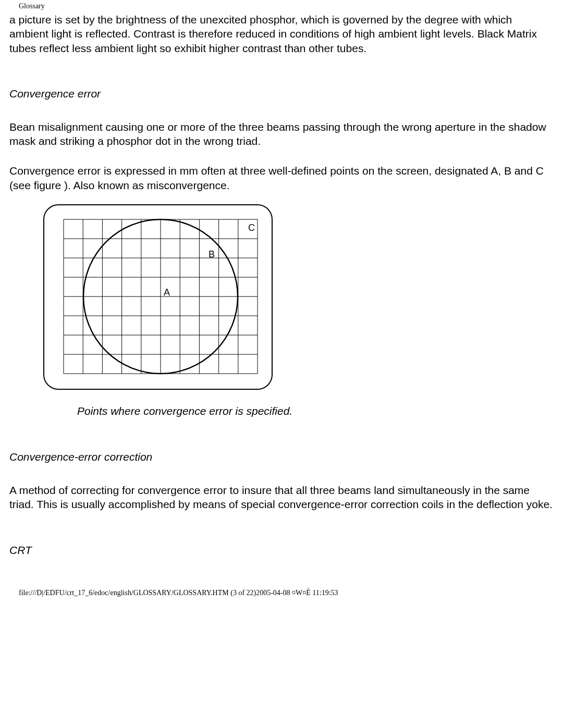  Describe the element at coordinates (315, 411) in the screenshot. I see `figure-caption: Points where convergence error is specif…` at that location.